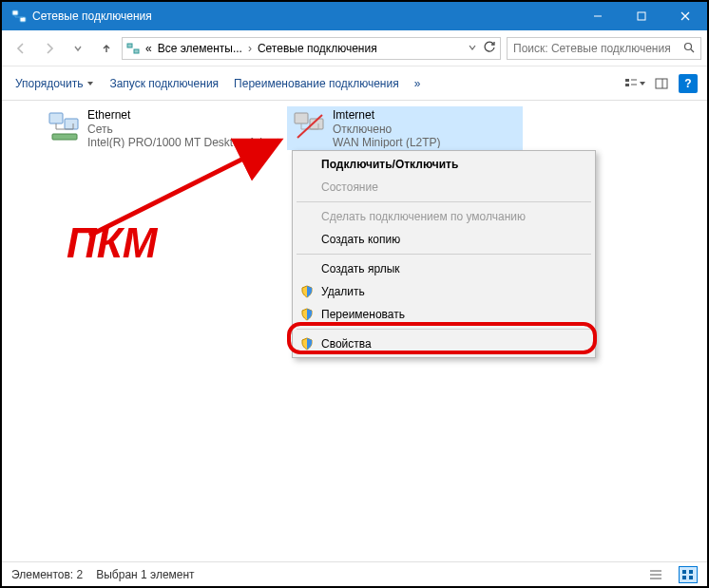 The width and height of the screenshot is (709, 588). What do you see at coordinates (387, 129) in the screenshot?
I see `connection-status: Отключено` at bounding box center [387, 129].